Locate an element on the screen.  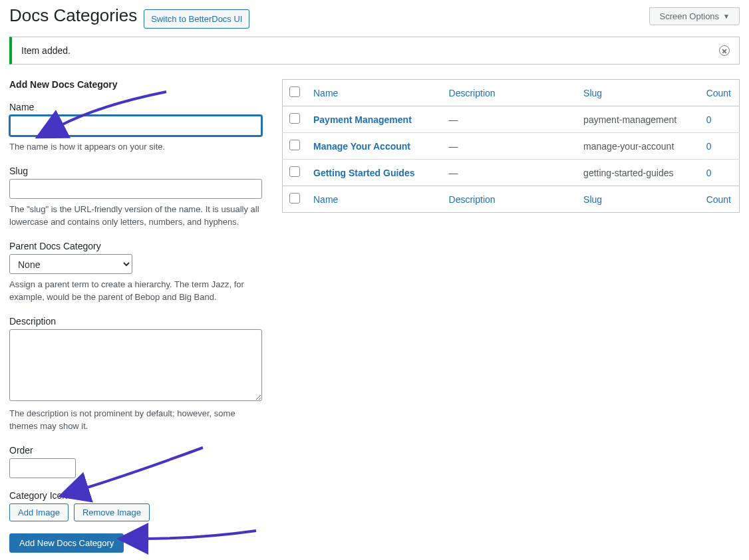
screen-options-label: Screen Options is located at coordinates (689, 16).